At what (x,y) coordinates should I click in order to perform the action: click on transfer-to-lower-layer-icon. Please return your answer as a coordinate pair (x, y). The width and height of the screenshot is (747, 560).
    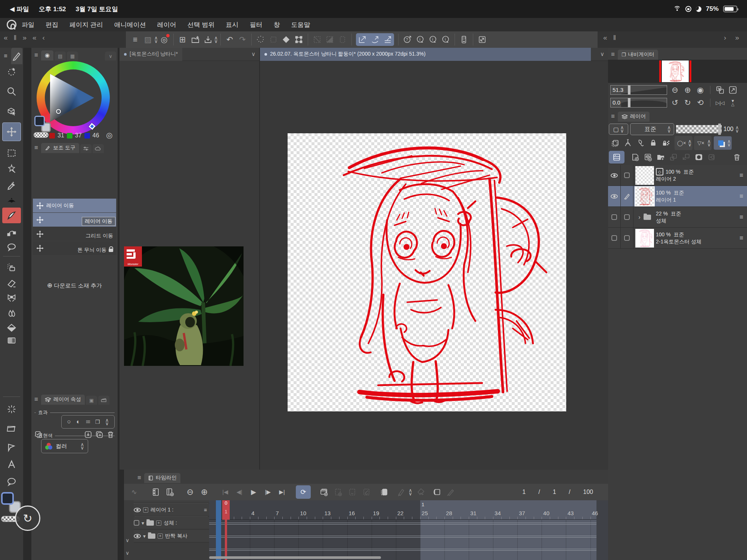
    Looking at the image, I should click on (673, 157).